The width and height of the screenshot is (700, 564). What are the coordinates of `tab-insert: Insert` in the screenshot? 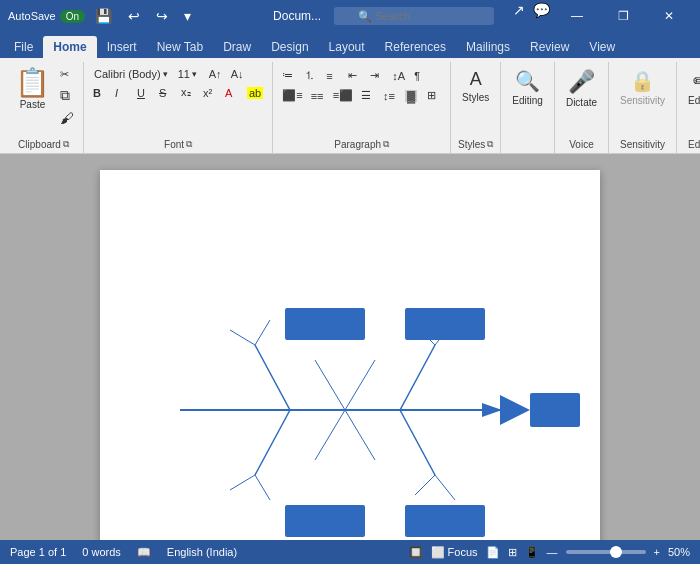 It's located at (122, 47).